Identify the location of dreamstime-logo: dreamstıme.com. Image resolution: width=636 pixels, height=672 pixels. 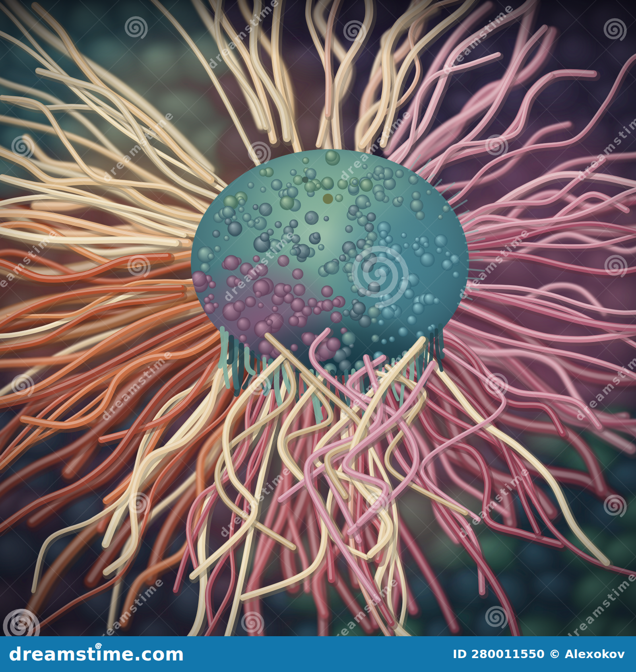
(96, 654).